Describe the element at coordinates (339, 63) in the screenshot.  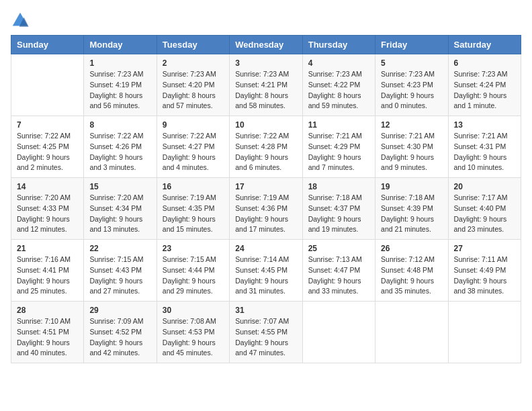
I see `day-number: 4` at that location.